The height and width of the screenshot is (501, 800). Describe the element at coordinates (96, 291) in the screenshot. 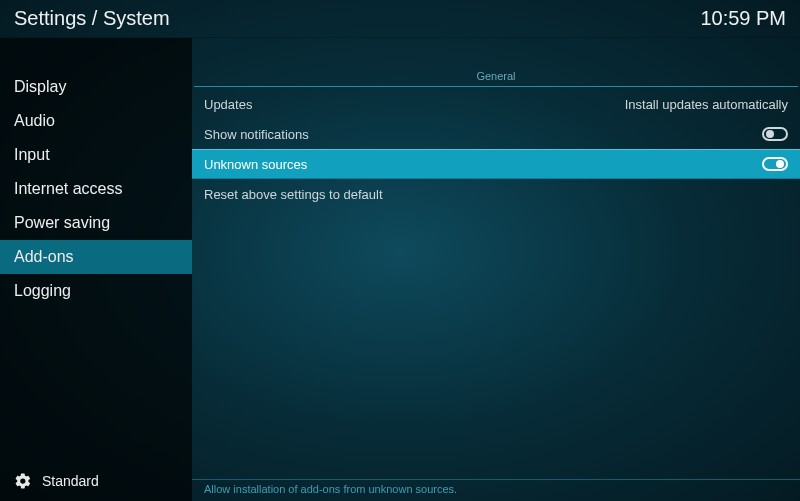

I see `sidebar-item-logging: Logging` at that location.